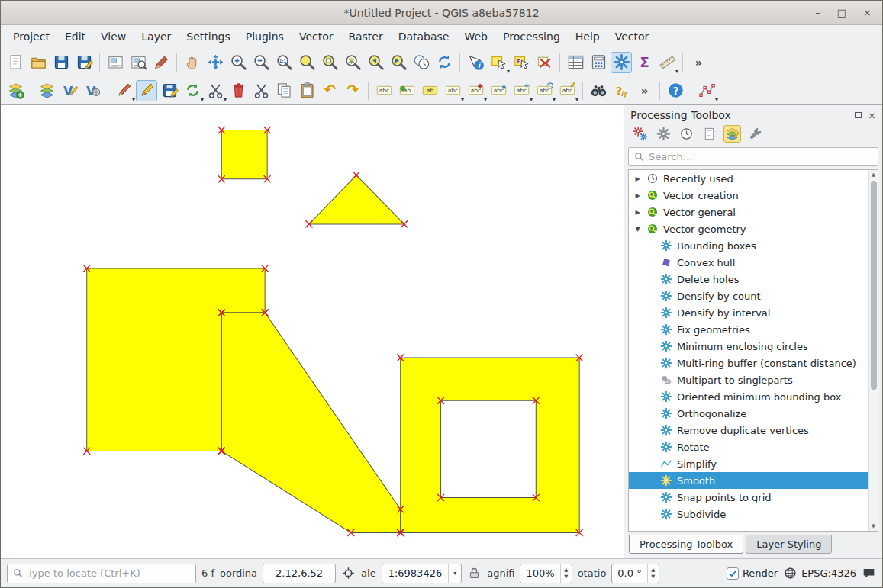  What do you see at coordinates (749, 413) in the screenshot?
I see `tree-item-orthogonalize: Orthogonalize` at bounding box center [749, 413].